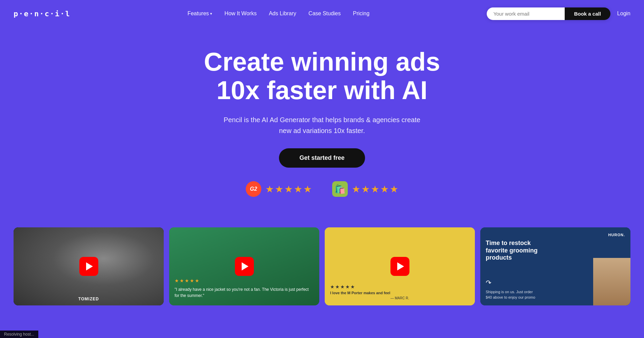 This screenshot has width=644, height=338. What do you see at coordinates (241, 14) in the screenshot?
I see `nav-how-it-works: How It Works` at bounding box center [241, 14].